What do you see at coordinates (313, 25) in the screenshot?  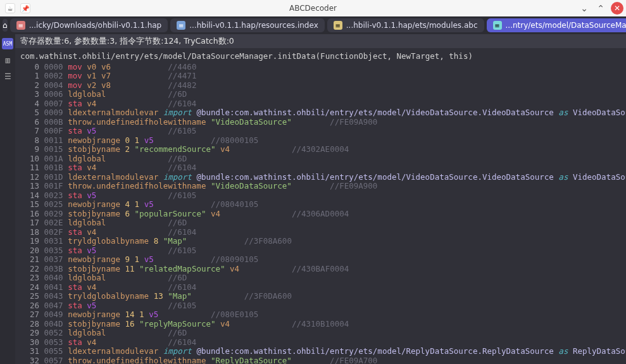 I see `tab-bar: ⌂ ≡...icky/Downloads/ohbili-v0.1.1.hap≡.…` at bounding box center [313, 25].